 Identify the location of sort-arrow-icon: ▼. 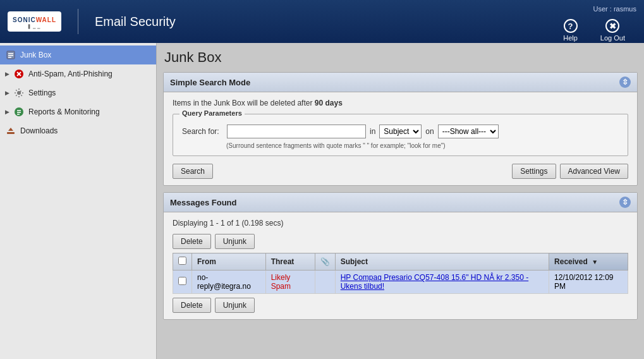
(595, 262).